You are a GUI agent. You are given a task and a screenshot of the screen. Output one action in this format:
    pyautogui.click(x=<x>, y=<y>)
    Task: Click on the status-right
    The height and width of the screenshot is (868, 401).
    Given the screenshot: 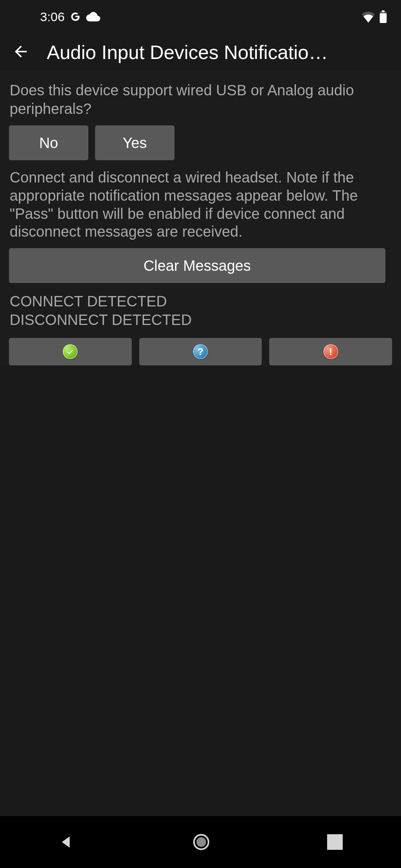 What is the action you would take?
    pyautogui.click(x=374, y=17)
    